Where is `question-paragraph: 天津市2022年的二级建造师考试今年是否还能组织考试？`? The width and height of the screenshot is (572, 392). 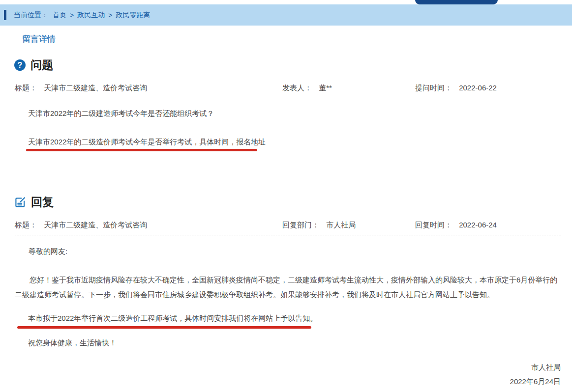 question-paragraph: 天津市2022年的二级建造师考试今年是否还能组织考试？ is located at coordinates (294, 113).